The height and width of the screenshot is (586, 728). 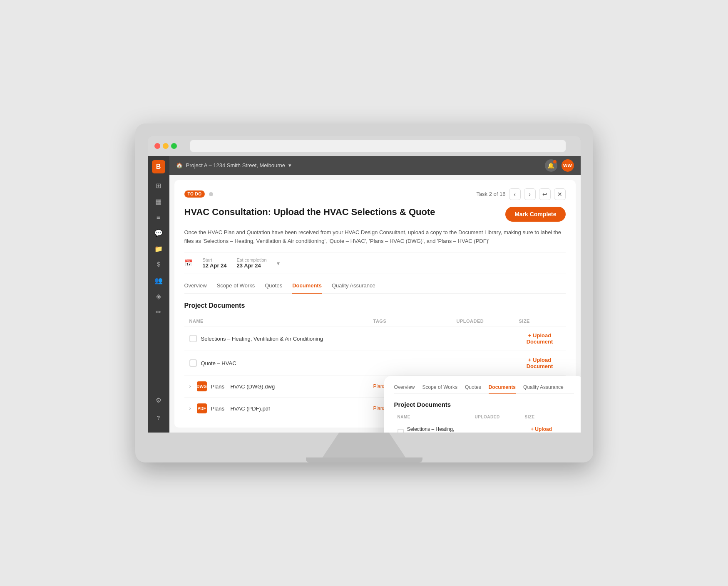 I want to click on doc-name: › PDF Plans – HVAC (PDF).pdf, so click(x=281, y=408).